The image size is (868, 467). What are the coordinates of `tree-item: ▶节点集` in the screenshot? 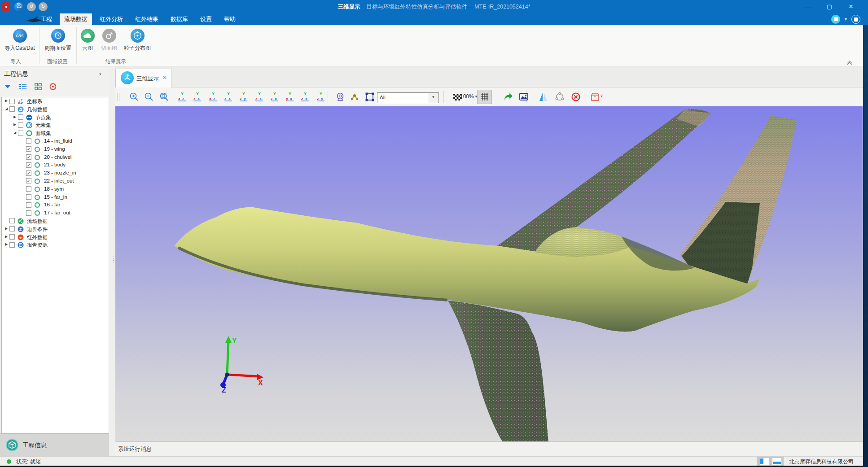 It's located at (55, 118).